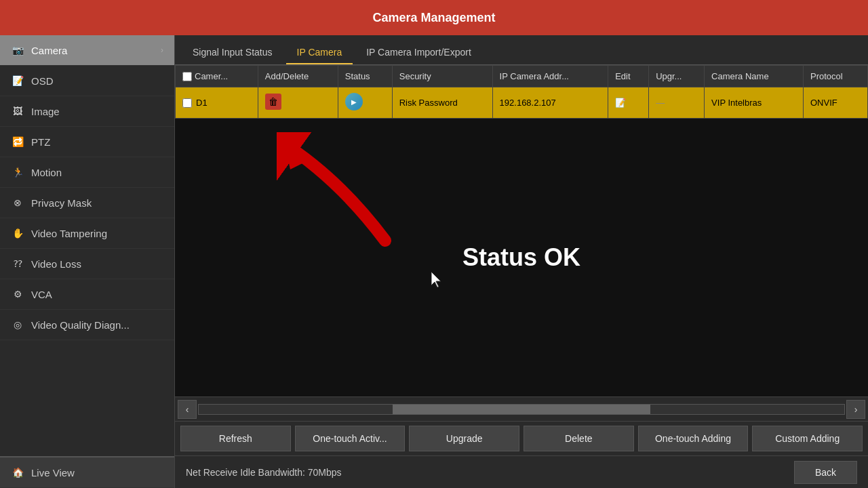 The width and height of the screenshot is (868, 488). What do you see at coordinates (629, 103) in the screenshot?
I see `row-edit: 📝` at bounding box center [629, 103].